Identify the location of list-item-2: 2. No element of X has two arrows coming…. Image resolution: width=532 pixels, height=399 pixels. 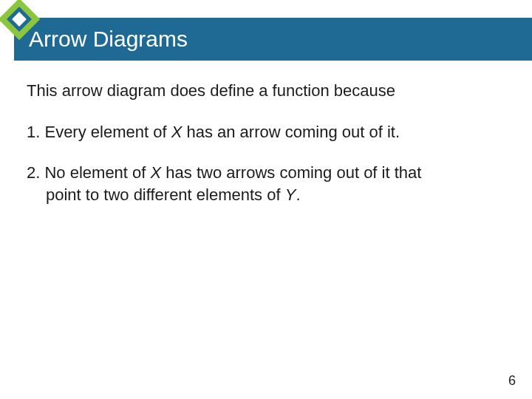
(266, 183).